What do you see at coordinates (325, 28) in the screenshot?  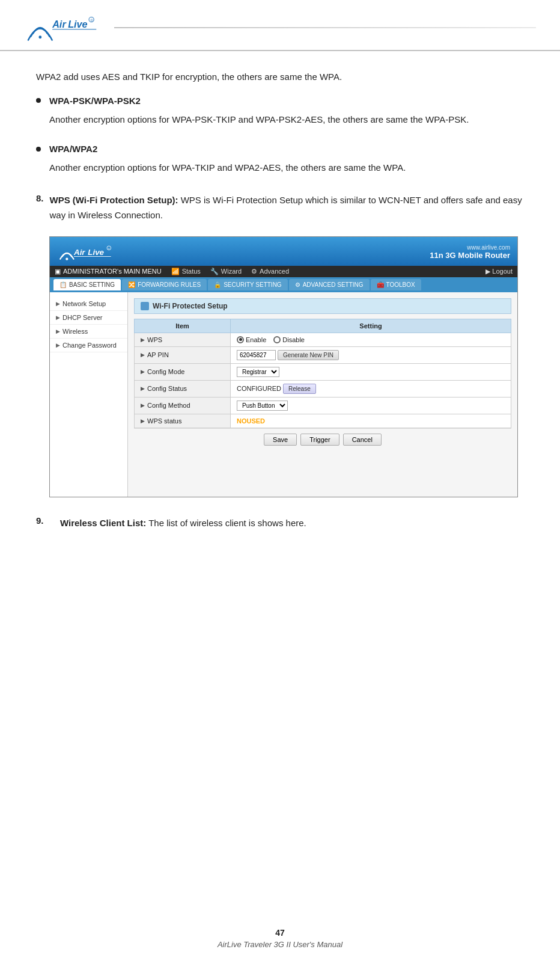 I see `header-divider-line` at bounding box center [325, 28].